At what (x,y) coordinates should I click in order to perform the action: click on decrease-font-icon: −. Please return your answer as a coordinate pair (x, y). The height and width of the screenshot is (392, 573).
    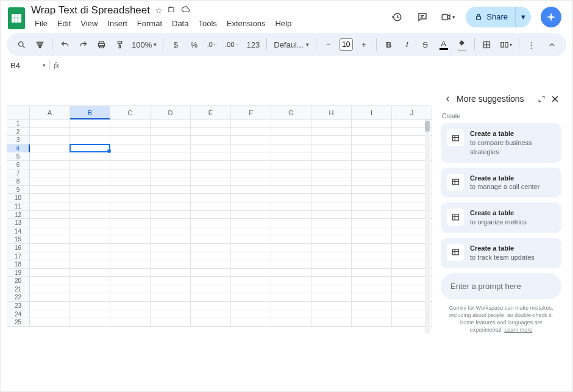
    Looking at the image, I should click on (329, 45).